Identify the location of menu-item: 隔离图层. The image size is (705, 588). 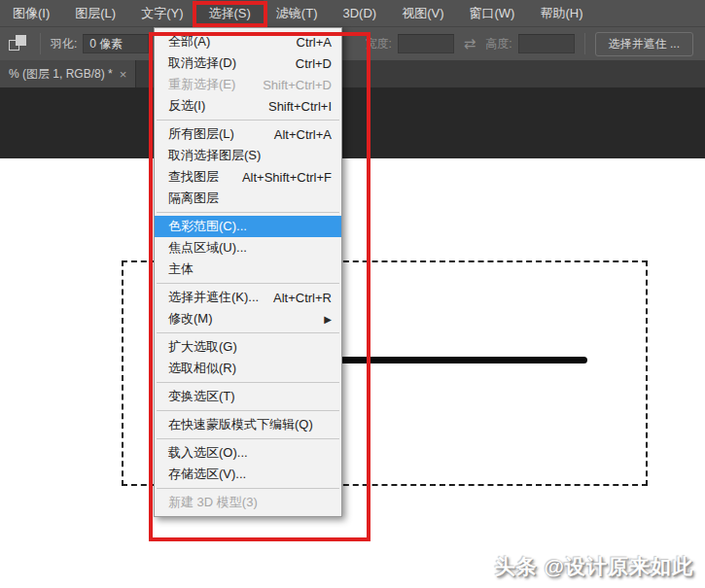
(248, 198).